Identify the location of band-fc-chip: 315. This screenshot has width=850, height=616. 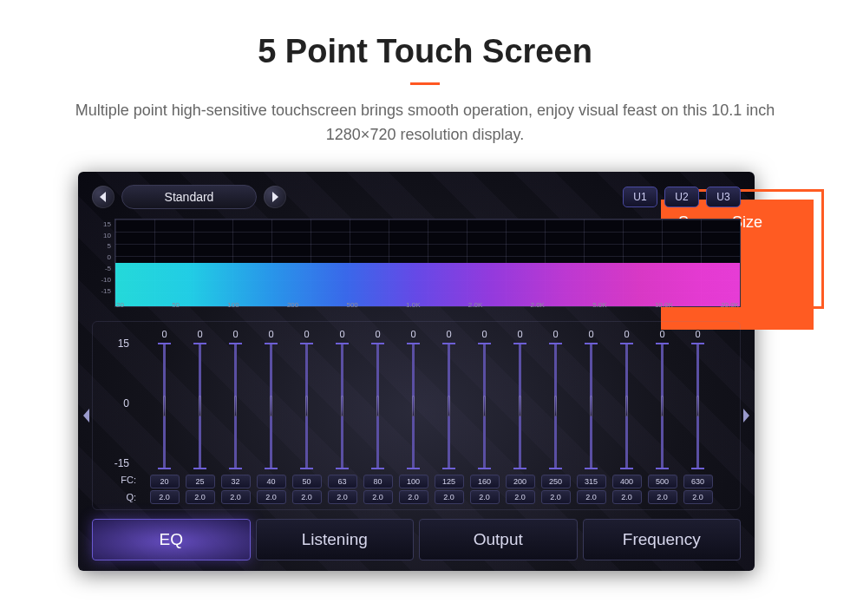
(592, 482).